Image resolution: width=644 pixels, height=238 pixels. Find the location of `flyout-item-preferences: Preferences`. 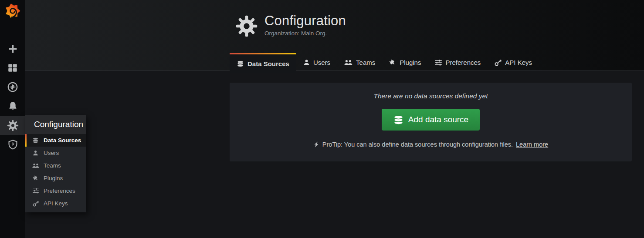

flyout-item-preferences: Preferences is located at coordinates (56, 191).